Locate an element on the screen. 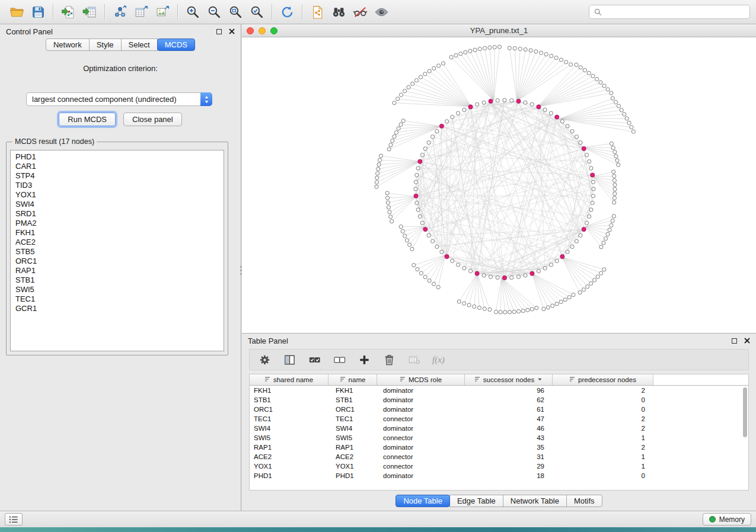 The height and width of the screenshot is (532, 756). close-panel-icon is located at coordinates (232, 31).